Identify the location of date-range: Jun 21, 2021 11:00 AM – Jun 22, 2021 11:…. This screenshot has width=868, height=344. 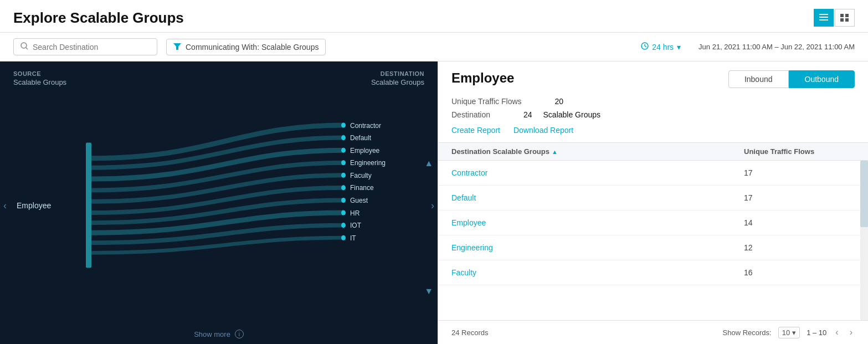
(777, 47).